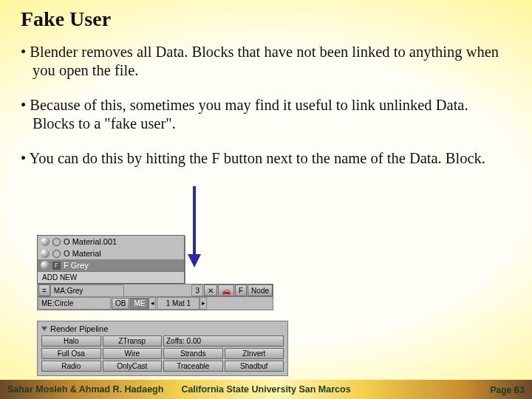 This screenshot has height=399, width=532. Describe the element at coordinates (133, 366) in the screenshot. I see `render-opt-button: OnlyCast` at that location.